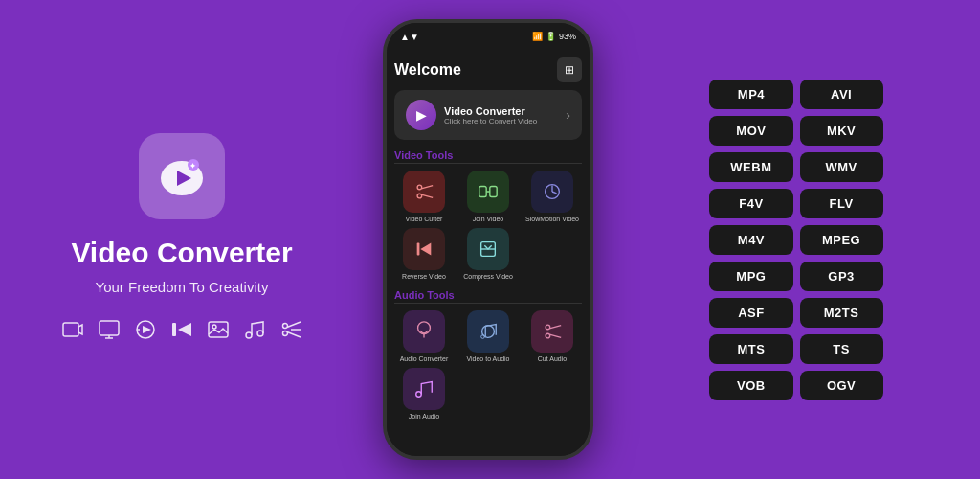  Describe the element at coordinates (73, 332) in the screenshot. I see `feature-icon-video` at that location.